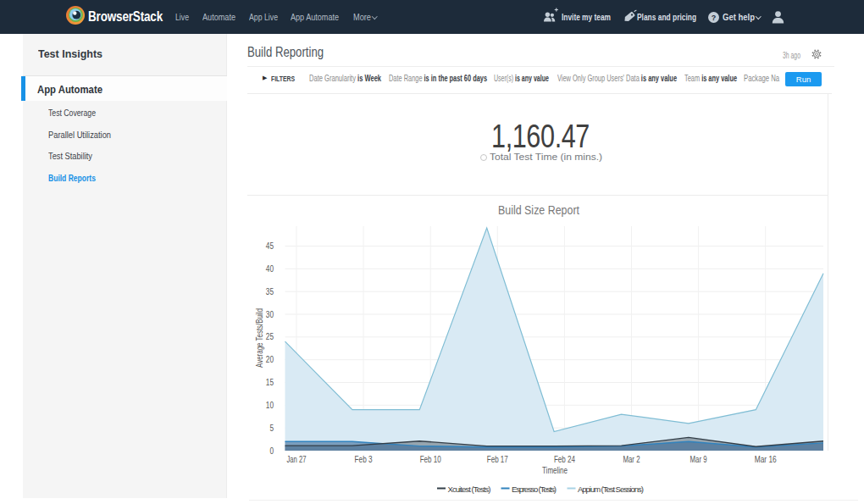  What do you see at coordinates (498, 459) in the screenshot?
I see `svg-text: Feb 17` at bounding box center [498, 459].